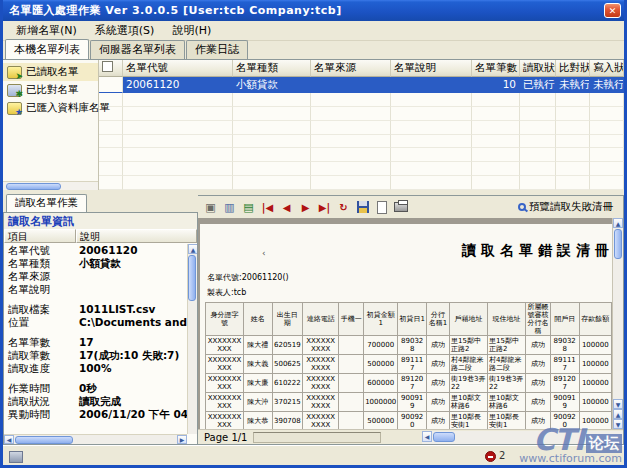 The height and width of the screenshot is (468, 627). Describe the element at coordinates (409, 346) in the screenshot. I see `report-row: XXXXXXXXXX陳大禮620519XXXXXXXXXX70000089032…` at that location.